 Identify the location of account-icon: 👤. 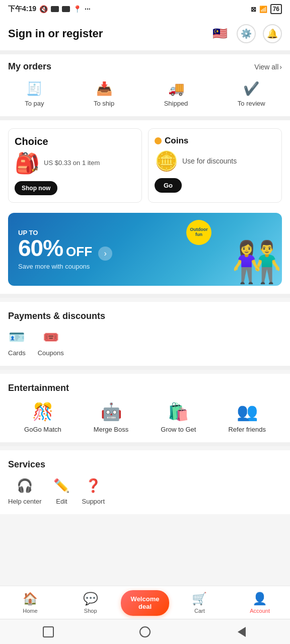
(260, 599).